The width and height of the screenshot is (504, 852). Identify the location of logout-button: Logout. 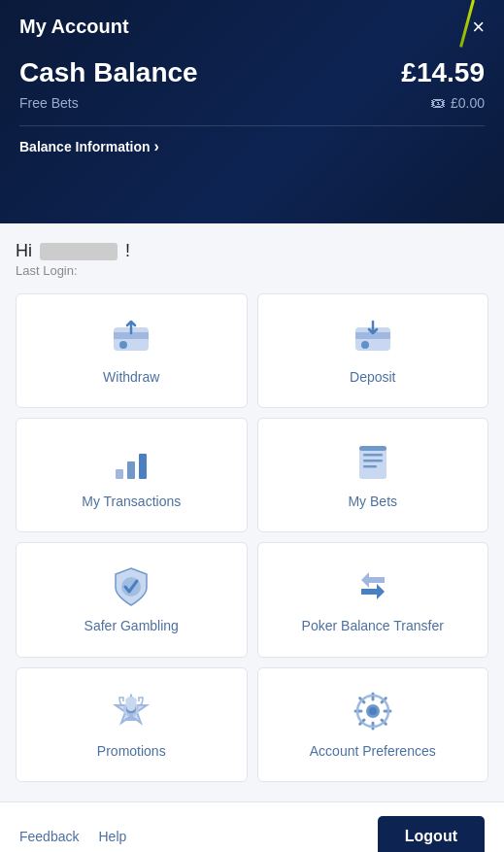
(431, 834).